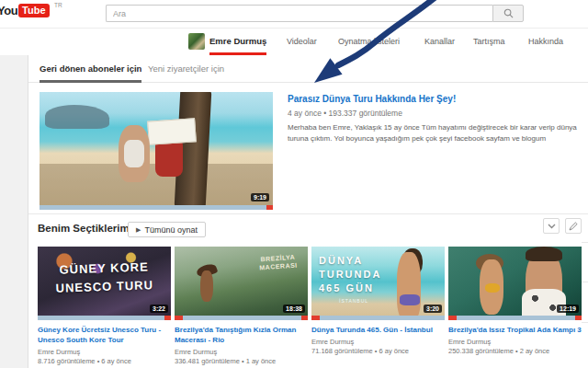  What do you see at coordinates (509, 13) in the screenshot?
I see `search-icon` at bounding box center [509, 13].